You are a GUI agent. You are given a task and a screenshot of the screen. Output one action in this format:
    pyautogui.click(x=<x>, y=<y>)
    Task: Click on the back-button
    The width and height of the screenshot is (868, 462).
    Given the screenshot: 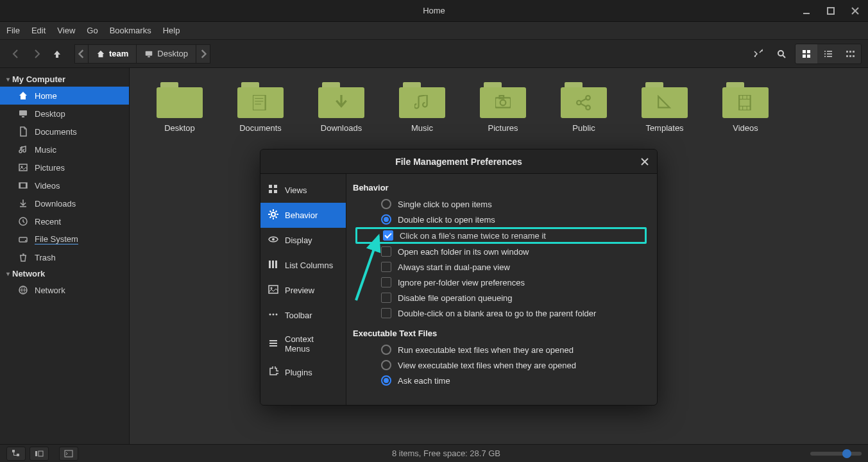 What is the action you would take?
    pyautogui.click(x=16, y=54)
    